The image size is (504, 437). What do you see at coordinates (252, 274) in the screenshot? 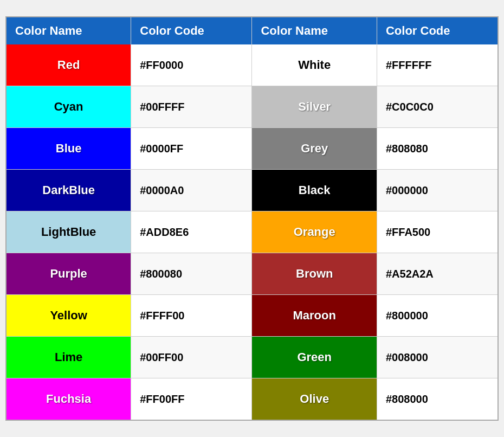
I see `table-row: Purple#800080Brown#A52A2A` at bounding box center [252, 274].